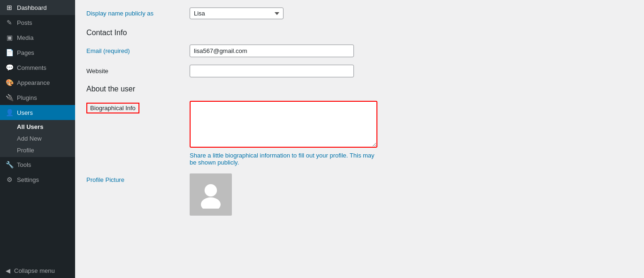 The width and height of the screenshot is (644, 278). I want to click on sidebar-item-pages: 📄 Pages, so click(38, 53).